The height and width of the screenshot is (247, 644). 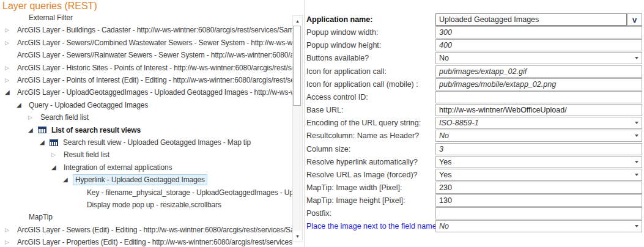 What do you see at coordinates (154, 92) in the screenshot?
I see `tree-item-label: ArcGIS Layer - UploadGeotaggedImages - U…` at bounding box center [154, 92].